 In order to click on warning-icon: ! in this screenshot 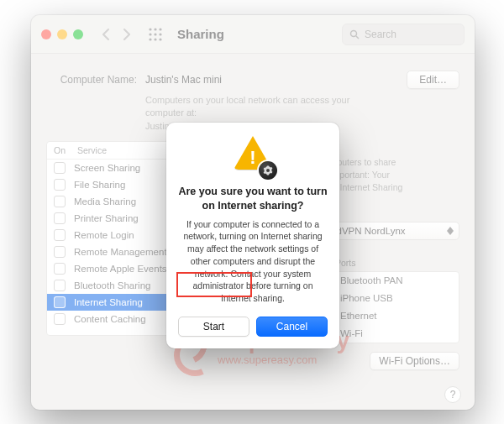, I will do `click(253, 155)`.